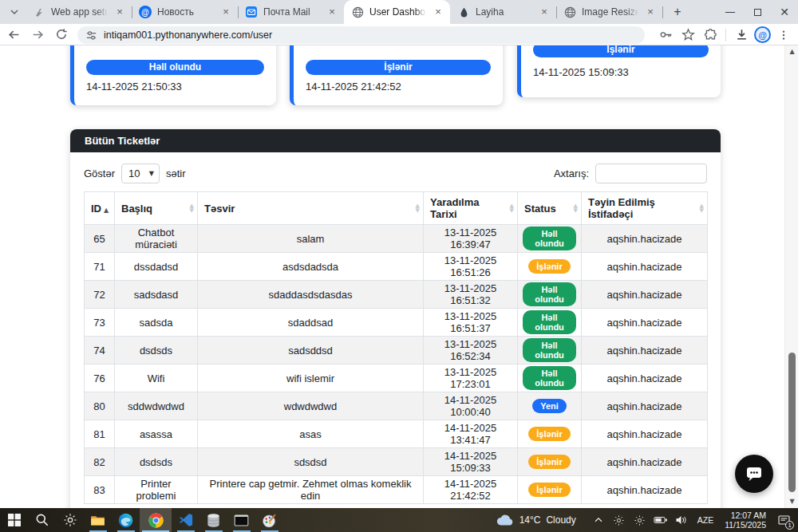 This screenshot has height=532, width=798. I want to click on scrollbar-thumb, so click(792, 423).